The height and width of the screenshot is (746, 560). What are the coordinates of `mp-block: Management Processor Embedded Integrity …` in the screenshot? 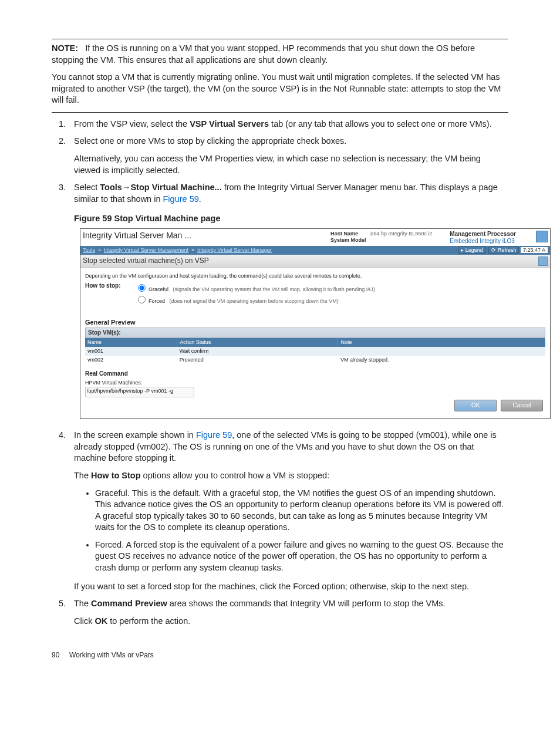 It's located at (483, 238).